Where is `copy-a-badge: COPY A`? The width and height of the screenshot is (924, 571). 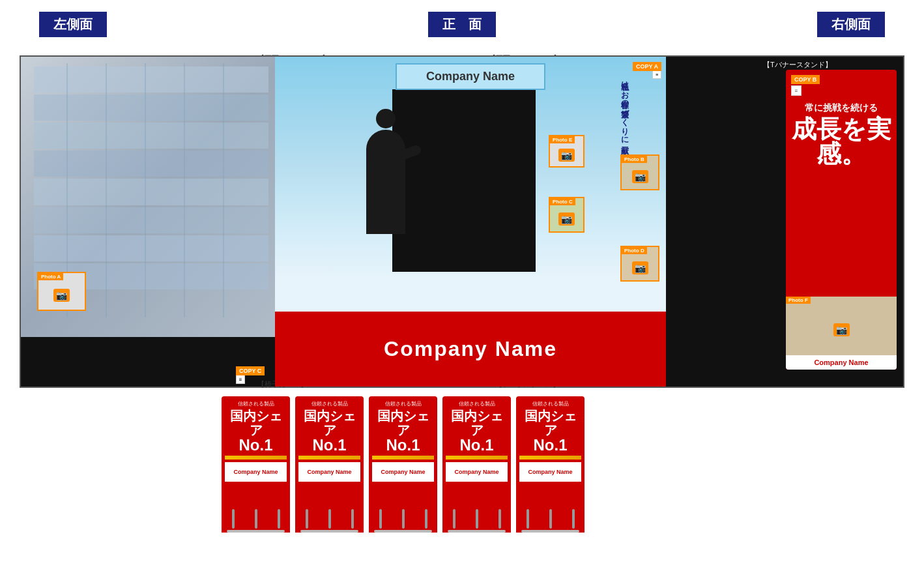
copy-a-badge: COPY A is located at coordinates (647, 66).